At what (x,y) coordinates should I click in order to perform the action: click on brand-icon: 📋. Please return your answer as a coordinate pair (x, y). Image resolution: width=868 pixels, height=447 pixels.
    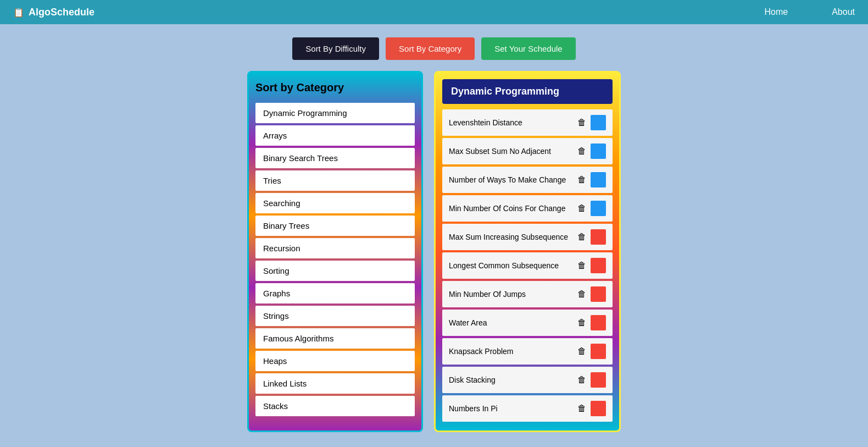
    Looking at the image, I should click on (19, 12).